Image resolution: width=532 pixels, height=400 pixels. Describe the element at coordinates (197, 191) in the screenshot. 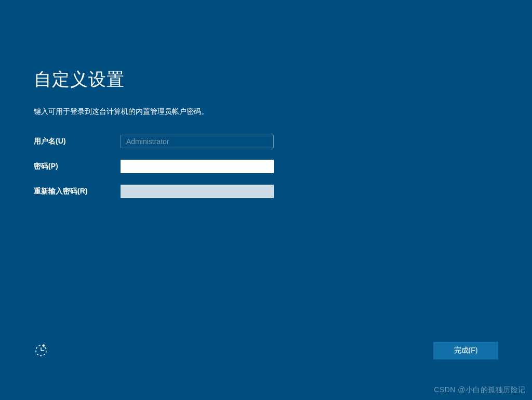

I see `reenter-password-field` at that location.